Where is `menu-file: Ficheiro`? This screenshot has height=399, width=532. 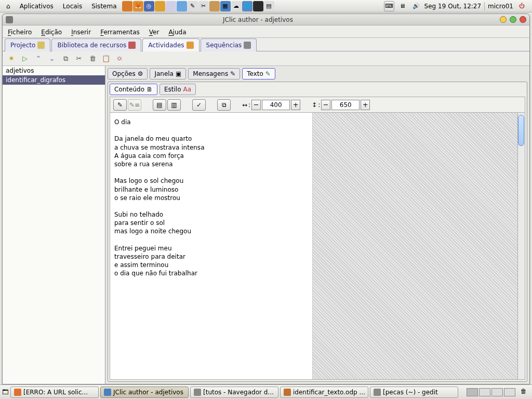 menu-file: Ficheiro is located at coordinates (20, 32).